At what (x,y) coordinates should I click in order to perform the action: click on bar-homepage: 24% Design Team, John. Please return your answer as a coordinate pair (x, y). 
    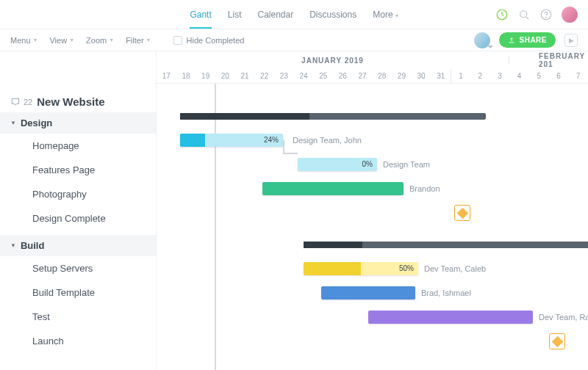
    Looking at the image, I should click on (372, 141).